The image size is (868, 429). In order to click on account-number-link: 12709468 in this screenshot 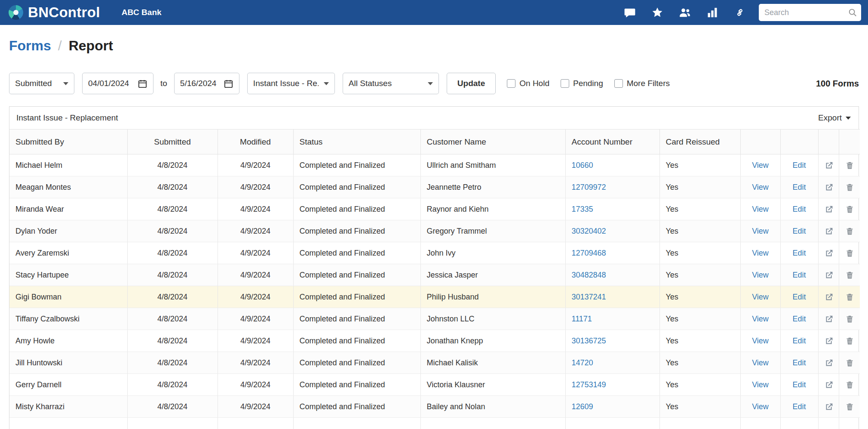, I will do `click(589, 253)`.